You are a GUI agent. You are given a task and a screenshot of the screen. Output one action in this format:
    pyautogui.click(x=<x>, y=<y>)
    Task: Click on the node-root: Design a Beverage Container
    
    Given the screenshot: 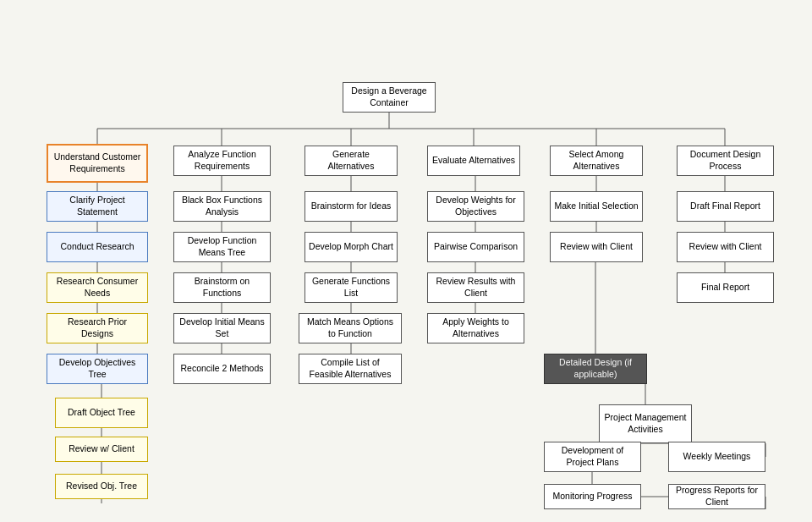 What is the action you would take?
    pyautogui.click(x=389, y=97)
    